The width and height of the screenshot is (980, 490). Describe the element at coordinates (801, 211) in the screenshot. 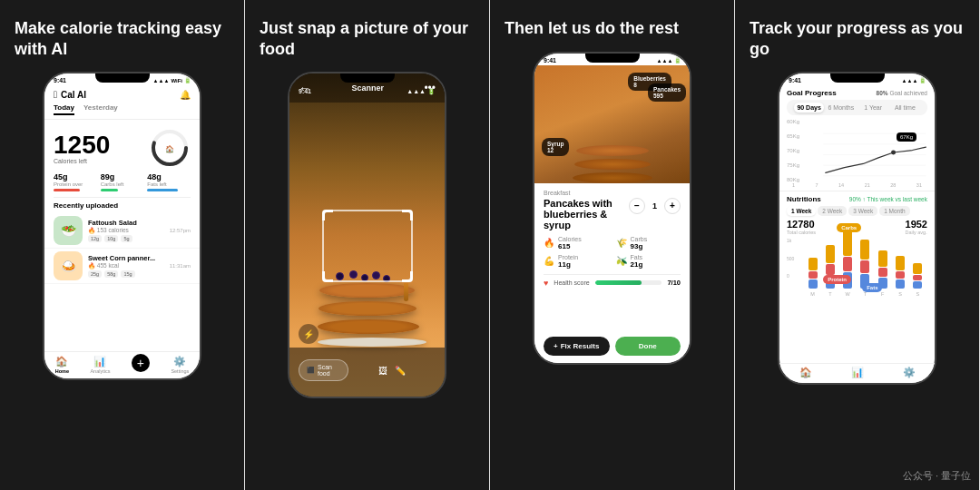

I see `week-tab-1: 1 Week` at that location.